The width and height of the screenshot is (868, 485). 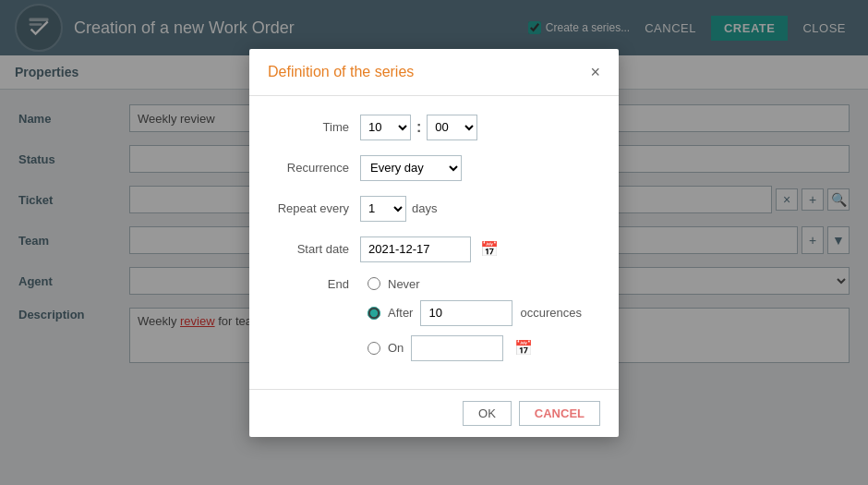 I want to click on after-occurrences-input, so click(x=466, y=313).